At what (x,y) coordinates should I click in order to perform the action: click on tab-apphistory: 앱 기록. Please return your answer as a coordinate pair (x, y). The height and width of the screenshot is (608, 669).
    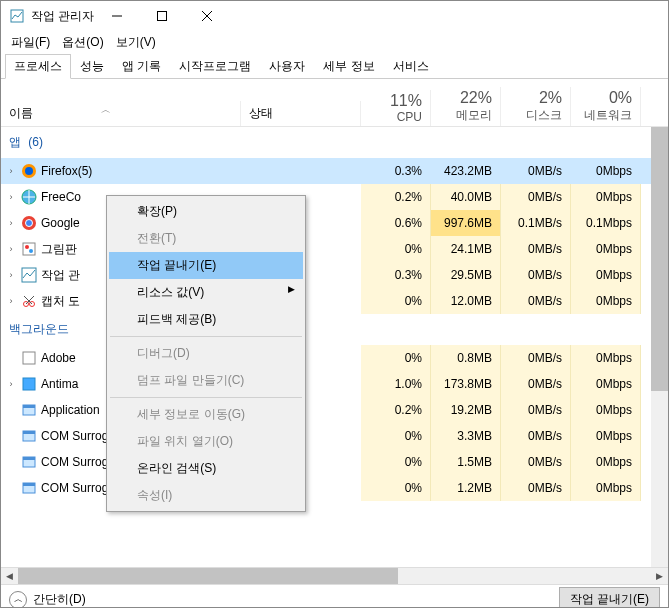
    Looking at the image, I should click on (142, 66).